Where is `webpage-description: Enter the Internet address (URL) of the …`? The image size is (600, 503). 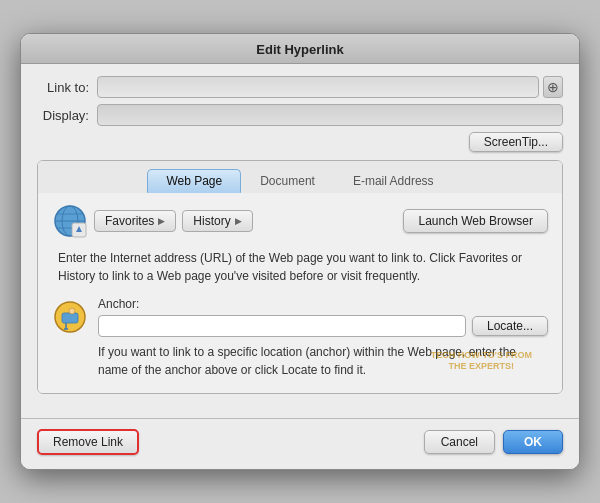 webpage-description: Enter the Internet address (URL) of the … is located at coordinates (300, 267).